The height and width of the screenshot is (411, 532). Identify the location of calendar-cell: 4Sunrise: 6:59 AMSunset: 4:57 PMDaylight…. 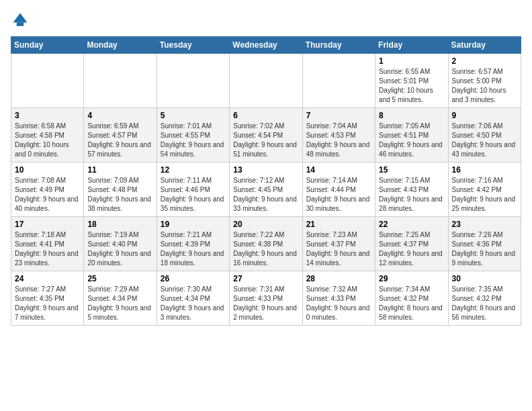
(120, 136).